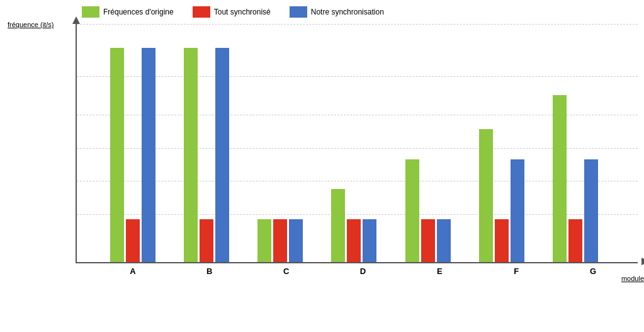 This screenshot has height=332, width=644. I want to click on x-label: C, so click(286, 271).